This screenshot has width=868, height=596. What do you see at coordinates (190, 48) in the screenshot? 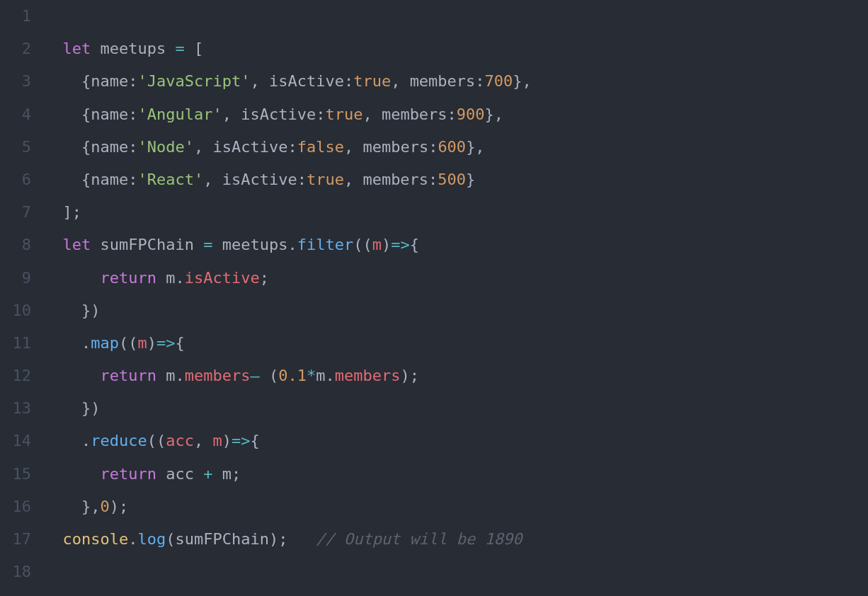
I see `token-plain` at bounding box center [190, 48].